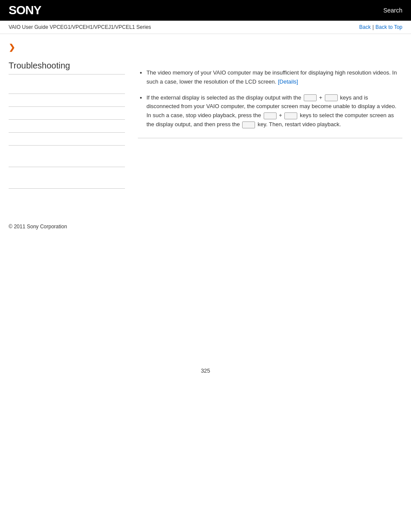 The width and height of the screenshot is (411, 532). Describe the element at coordinates (80, 27) in the screenshot. I see `guide-title: VAIO User Guide VPCEG1/VPCEH1/VPCEJ1/VPC…` at that location.